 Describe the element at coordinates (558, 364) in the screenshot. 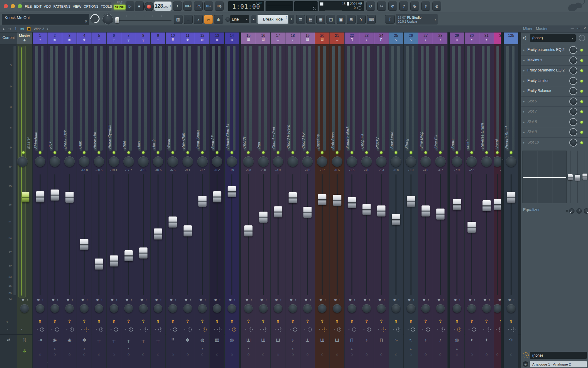

I see `output-device-selector: Analogue 1 - Analogue 2` at that location.